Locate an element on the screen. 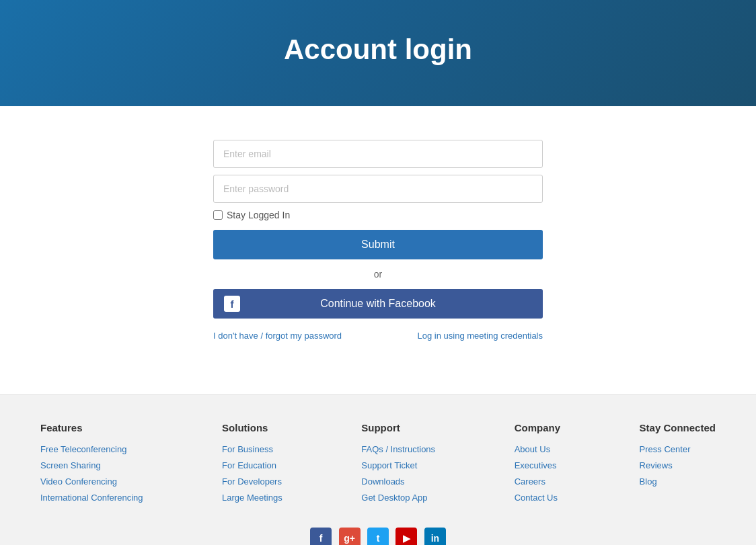  footer-solutions-heading: Solutions is located at coordinates (252, 427).